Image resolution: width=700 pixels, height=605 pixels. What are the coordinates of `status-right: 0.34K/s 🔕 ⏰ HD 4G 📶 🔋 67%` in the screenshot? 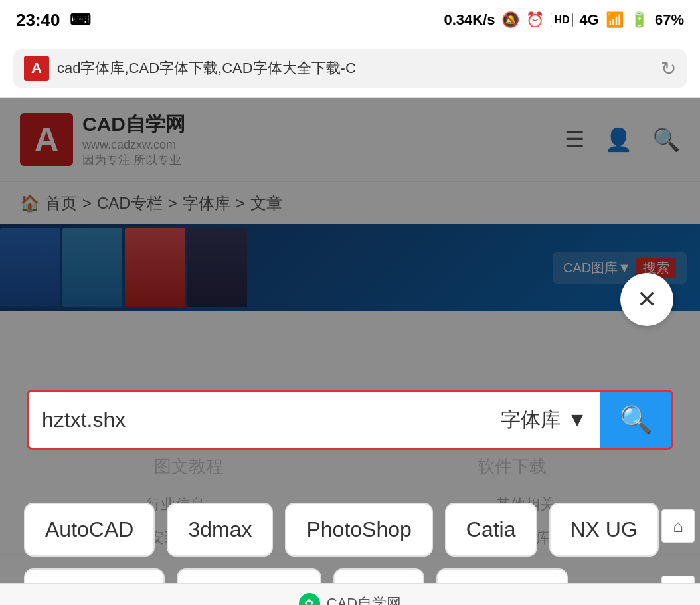 It's located at (564, 20).